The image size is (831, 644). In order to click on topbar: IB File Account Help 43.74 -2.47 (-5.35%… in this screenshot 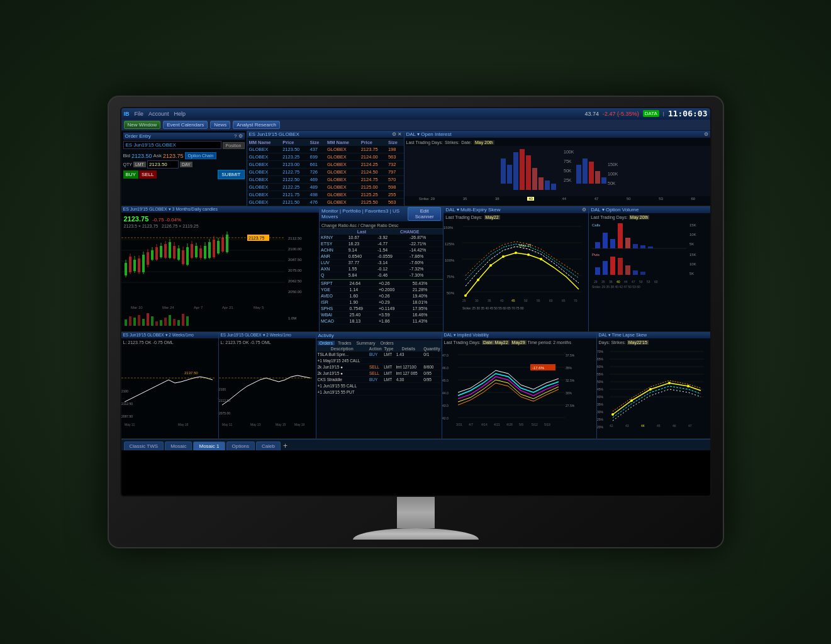, I will do `click(416, 114)`.